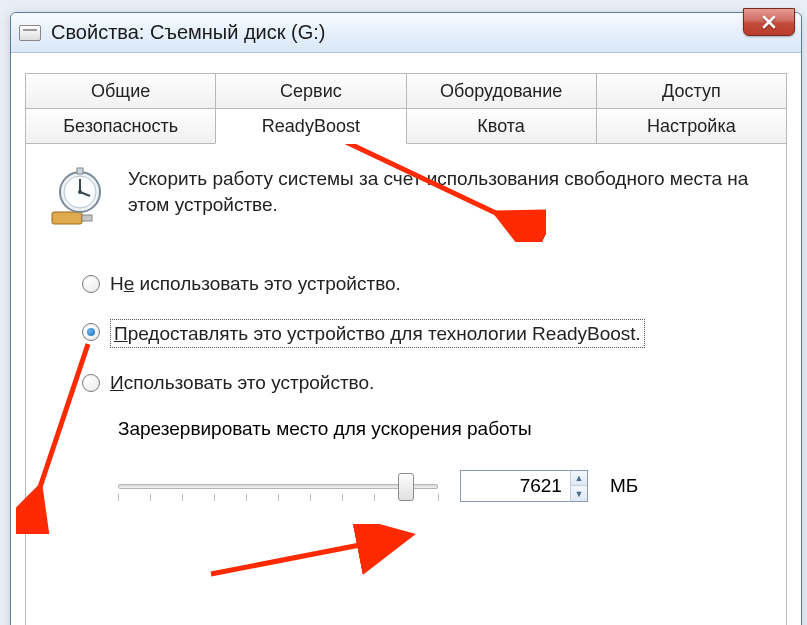  Describe the element at coordinates (316, 554) in the screenshot. I see `annotation-arrow` at that location.